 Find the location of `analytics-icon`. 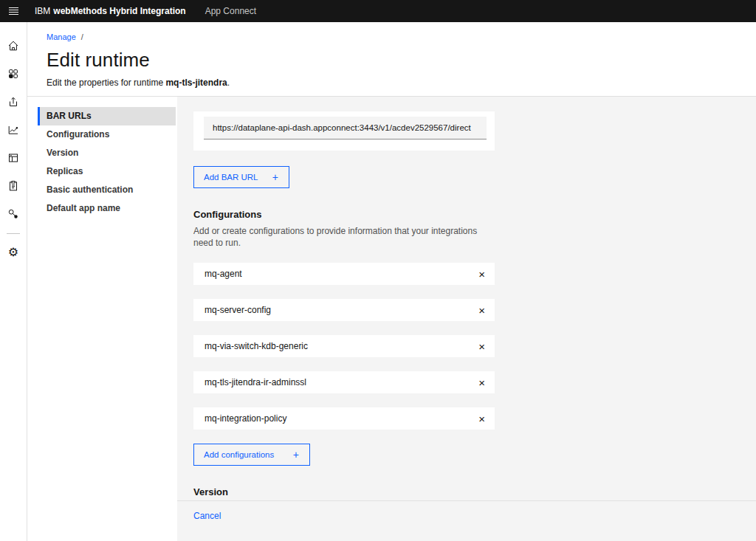

analytics-icon is located at coordinates (13, 130).